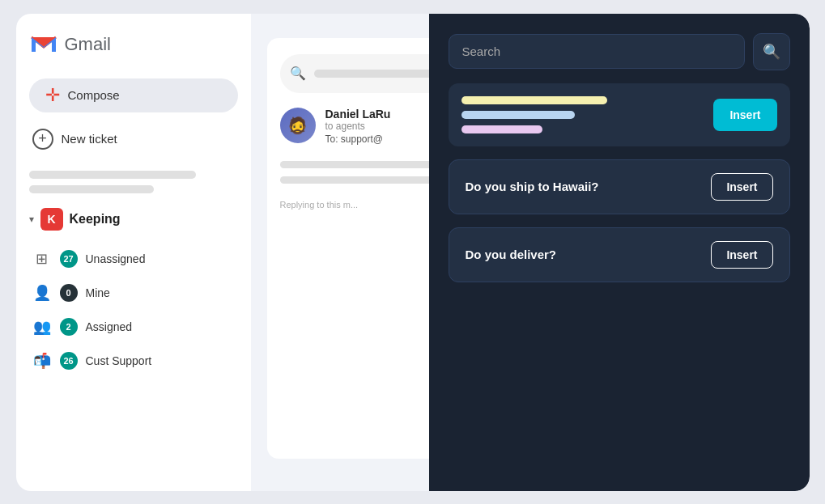  I want to click on compose-icon: ✛, so click(53, 95).